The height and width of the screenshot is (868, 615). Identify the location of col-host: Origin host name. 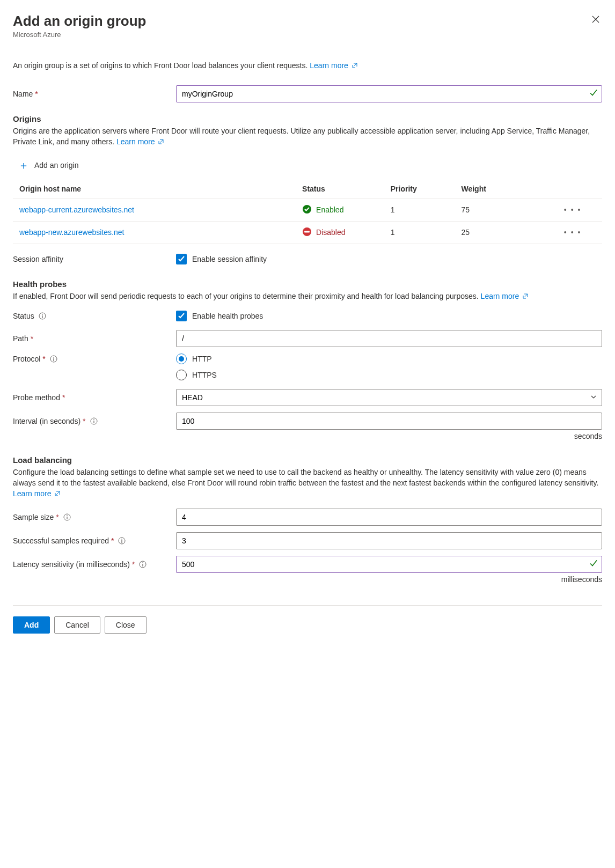
(155, 189).